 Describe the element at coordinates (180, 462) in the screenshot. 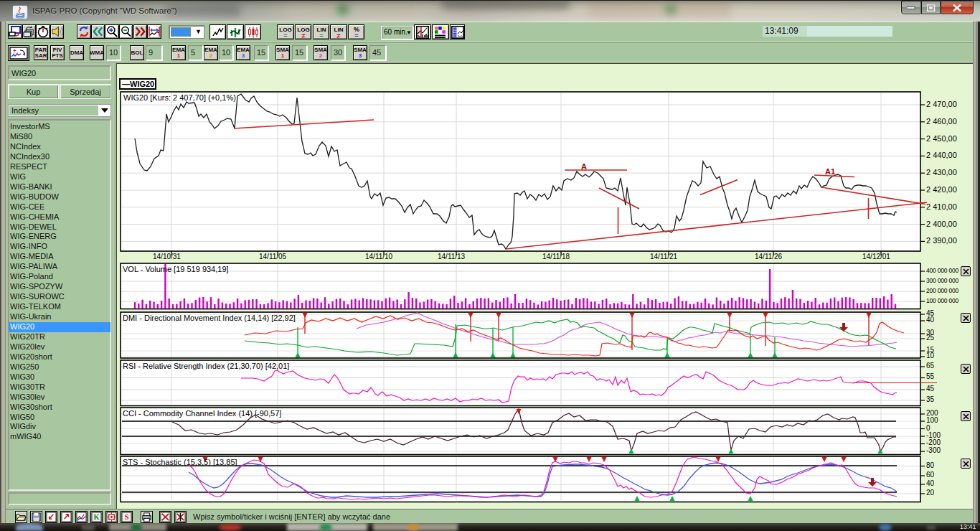

I see `svg-text:STS - Stochastic (15,3,5) [13,: STS - Stochastic (15,3,5) [13,85]` at that location.